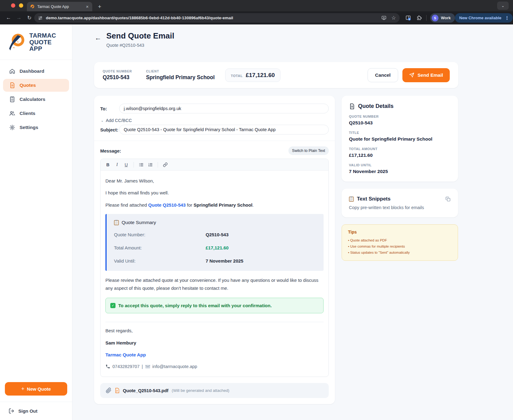  Describe the element at coordinates (180, 78) in the screenshot. I see `client-value: Springfield Primary School` at that location.